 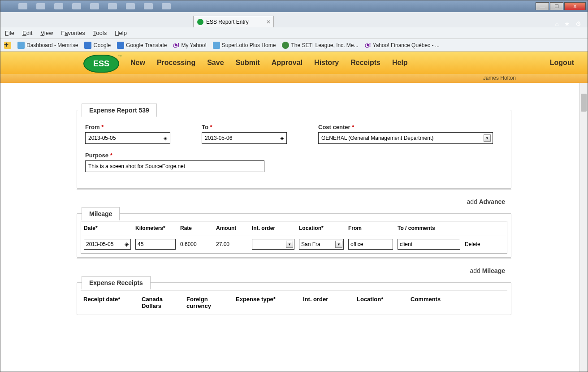 I want to click on address-bar-controls: 🔍 ▾ ⟳ ✕, so click(x=175, y=21).